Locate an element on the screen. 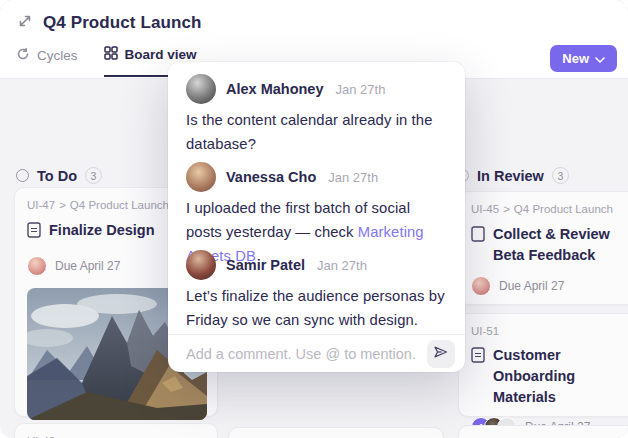 This screenshot has width=628, height=438. comment-author: Alex Mahoney is located at coordinates (275, 89).